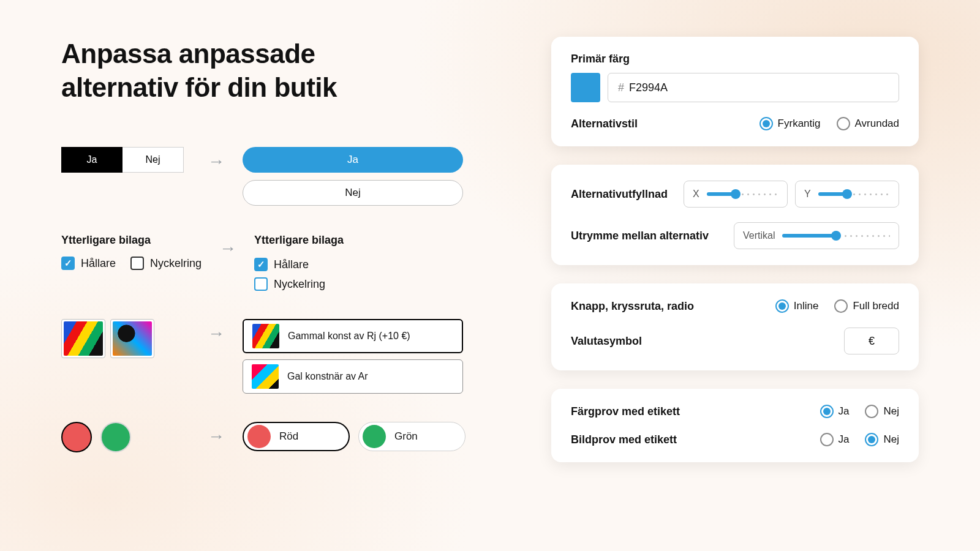 The width and height of the screenshot is (980, 551). What do you see at coordinates (619, 195) in the screenshot?
I see `padding-label: Alternativutfyllnad` at bounding box center [619, 195].